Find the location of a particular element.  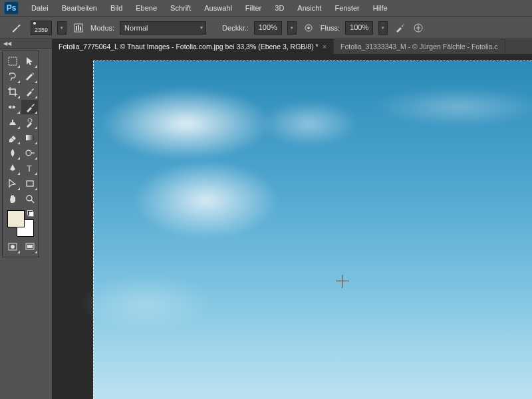

menu-datei: Datei is located at coordinates (40, 8).